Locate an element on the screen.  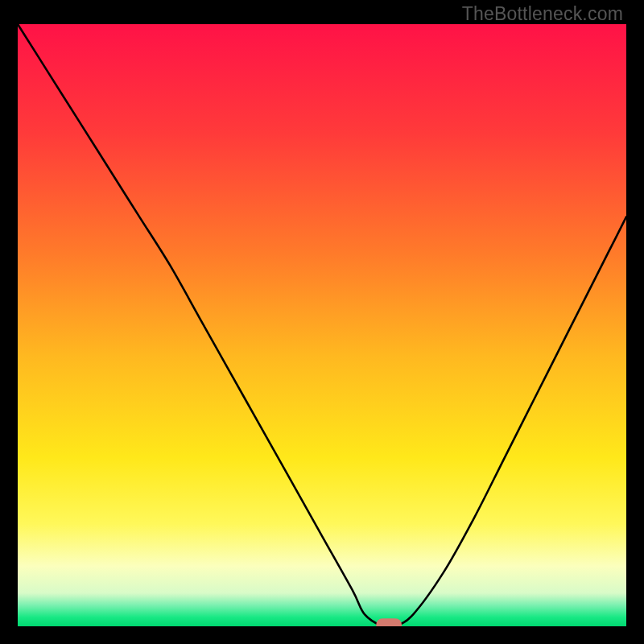
watermark-text: TheBottleneck.com is located at coordinates (543, 14).